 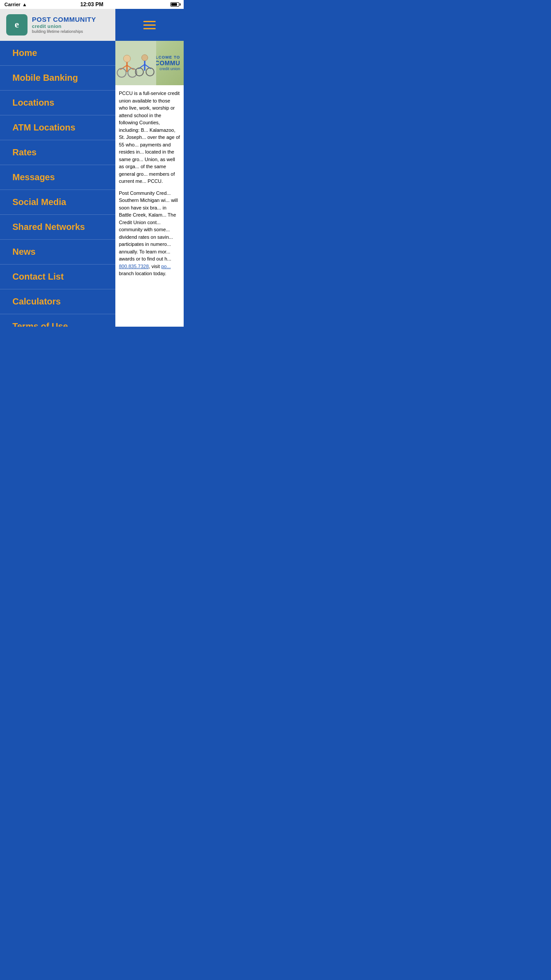 What do you see at coordinates (58, 252) in the screenshot?
I see `nav-item-news: News` at bounding box center [58, 252].